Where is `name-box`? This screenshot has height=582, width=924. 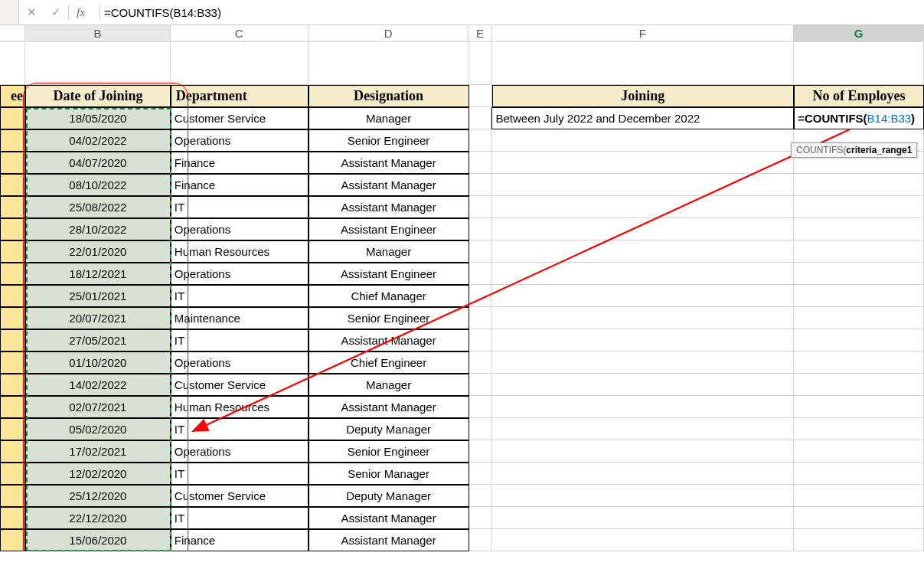 name-box is located at coordinates (9, 12).